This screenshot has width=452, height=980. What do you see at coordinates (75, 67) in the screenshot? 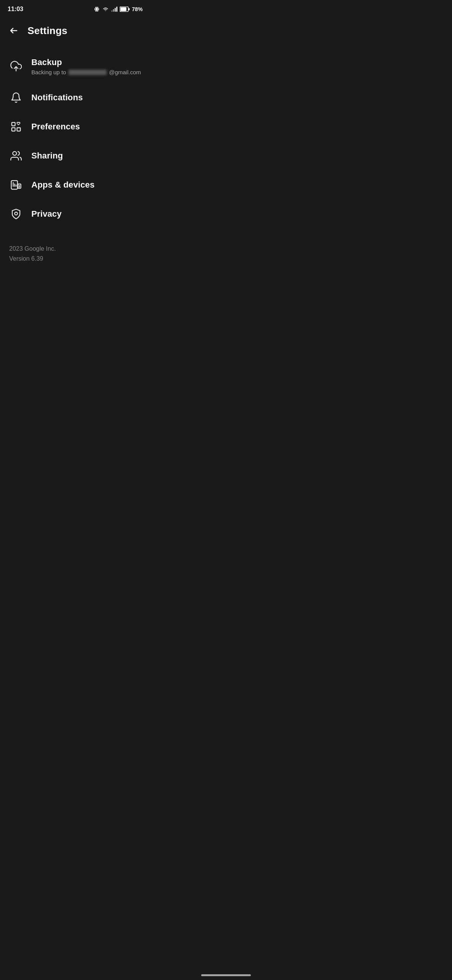
I see `settings-item-backup: Backup Backing up to @gmail.com` at bounding box center [75, 67].